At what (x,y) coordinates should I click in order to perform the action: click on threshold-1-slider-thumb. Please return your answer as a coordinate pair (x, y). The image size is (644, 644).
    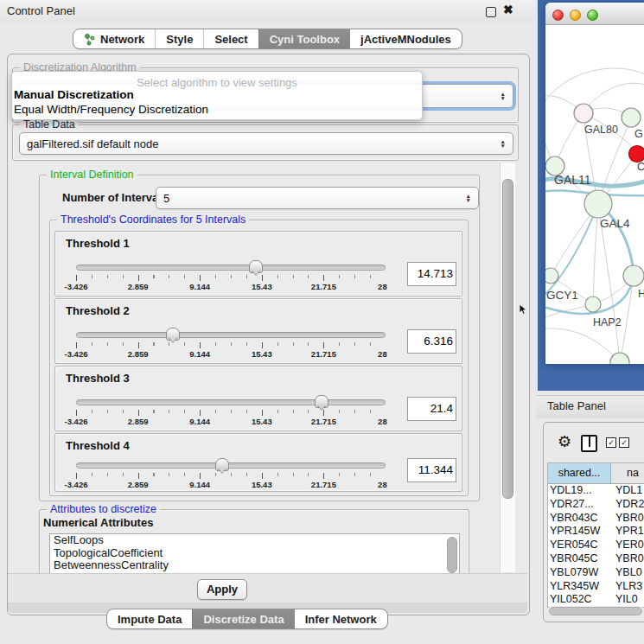
    Looking at the image, I should click on (256, 266).